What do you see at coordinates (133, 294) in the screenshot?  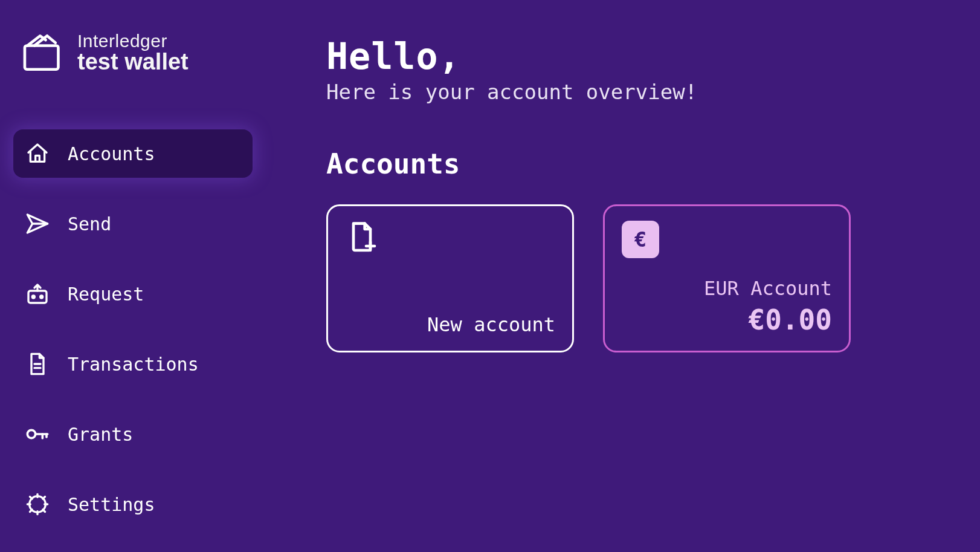 I see `sidebar-item-request: Request` at bounding box center [133, 294].